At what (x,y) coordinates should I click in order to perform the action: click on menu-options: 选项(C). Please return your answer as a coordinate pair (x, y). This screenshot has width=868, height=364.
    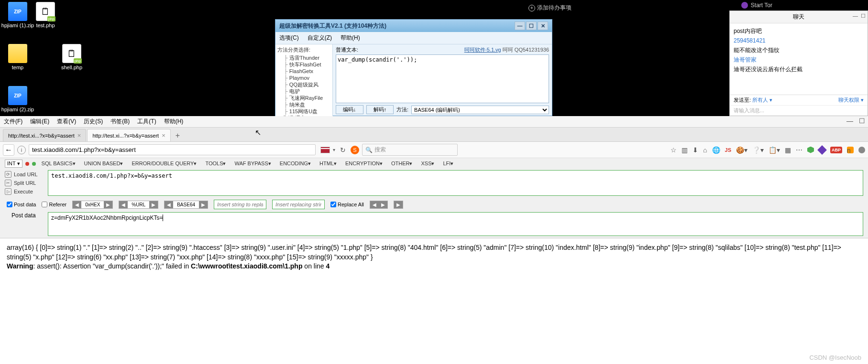
    Looking at the image, I should click on (289, 38).